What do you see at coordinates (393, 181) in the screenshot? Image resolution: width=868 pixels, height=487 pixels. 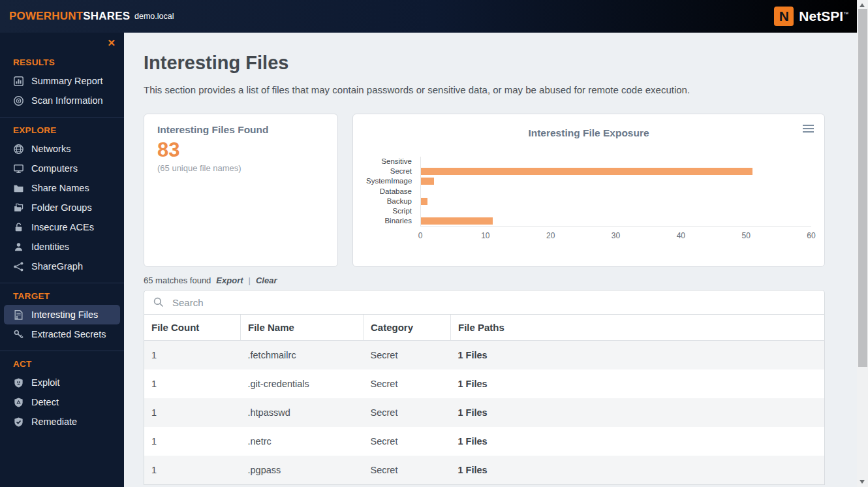 I see `chart-category-label: SystemImage` at bounding box center [393, 181].